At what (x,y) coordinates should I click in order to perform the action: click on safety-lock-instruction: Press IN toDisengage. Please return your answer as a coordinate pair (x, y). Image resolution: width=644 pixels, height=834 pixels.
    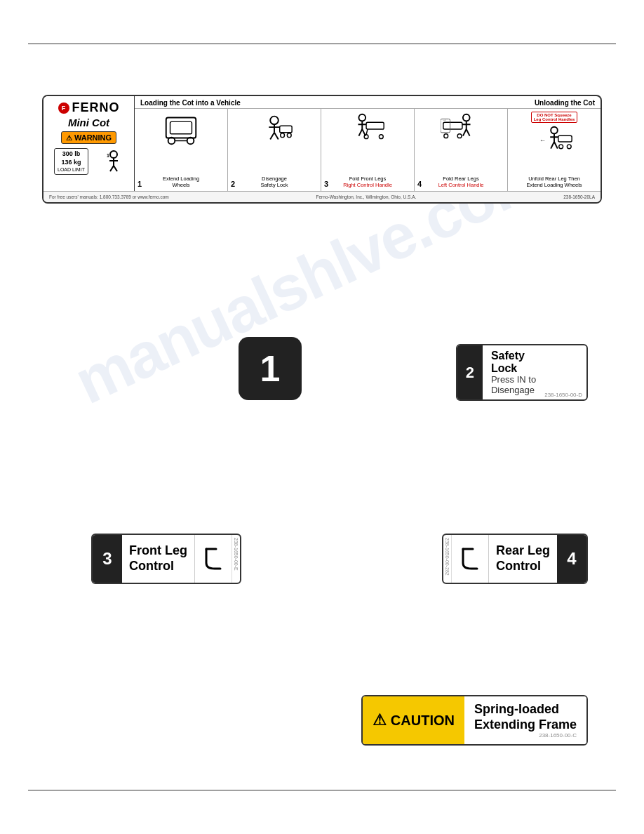
    Looking at the image, I should click on (514, 385).